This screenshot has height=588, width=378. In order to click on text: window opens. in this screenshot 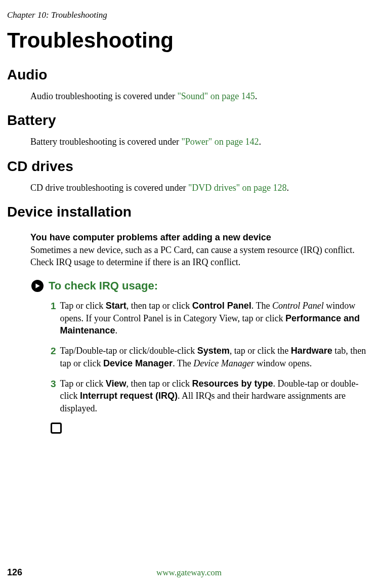, I will do `click(283, 363)`.